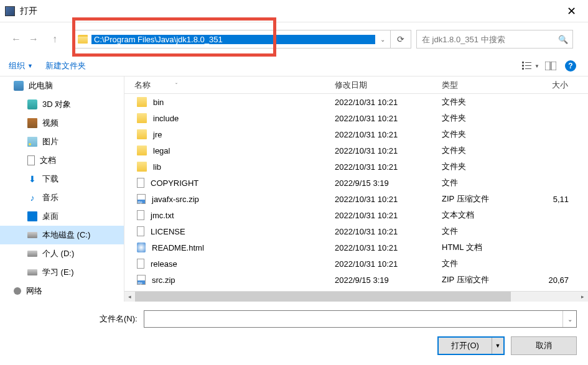 This screenshot has height=365, width=588. Describe the element at coordinates (32, 104) in the screenshot. I see `3d-icon` at that location.